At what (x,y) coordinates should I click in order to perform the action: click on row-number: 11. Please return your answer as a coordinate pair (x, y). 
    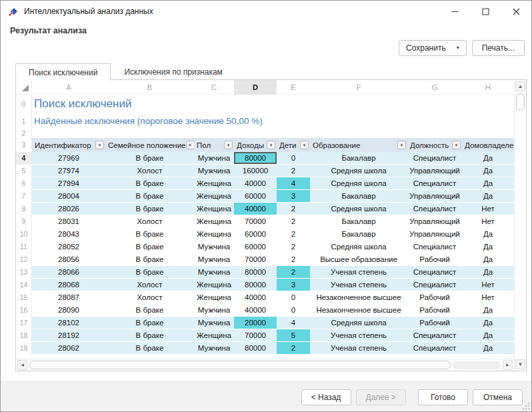
    Looking at the image, I should click on (24, 247).